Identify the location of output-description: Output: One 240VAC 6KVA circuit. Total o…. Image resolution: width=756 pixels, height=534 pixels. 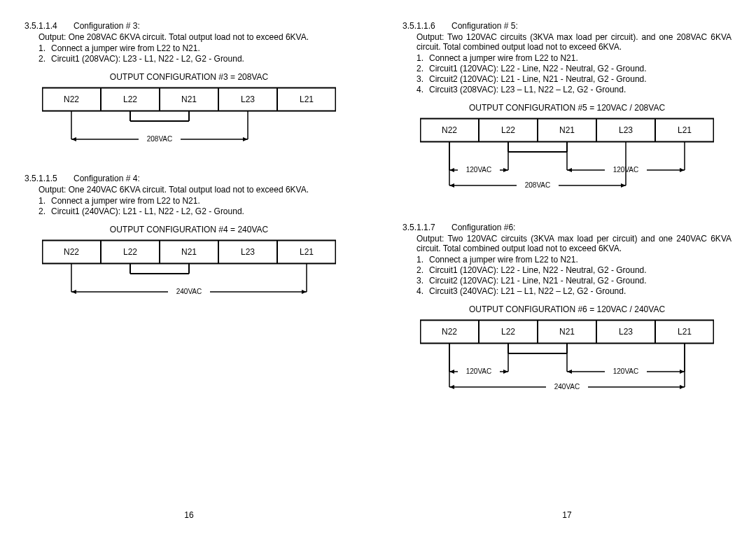
(196, 190).